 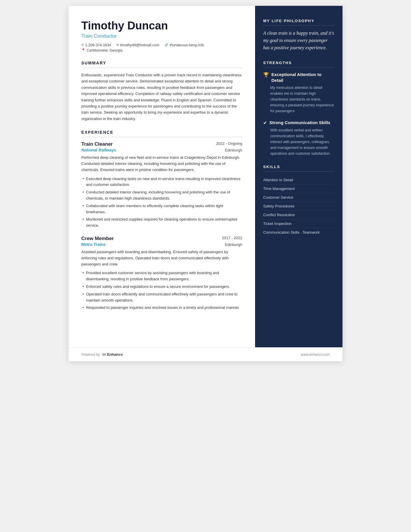 I want to click on summary-section-title: SUMMARY, so click(x=162, y=63).